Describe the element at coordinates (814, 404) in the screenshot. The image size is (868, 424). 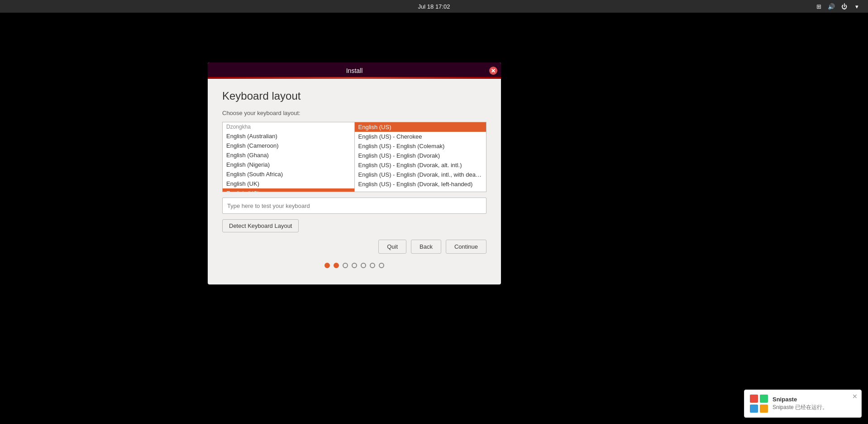
I see `snipaste-text-block: Snipaste Snipaste 已经在运行。` at that location.